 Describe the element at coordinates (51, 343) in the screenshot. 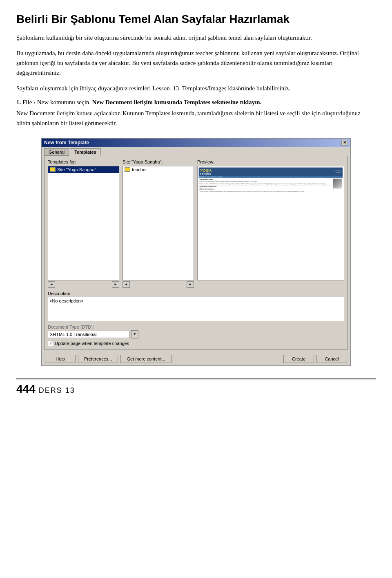

I see `update-page-checkbox: ✓` at that location.